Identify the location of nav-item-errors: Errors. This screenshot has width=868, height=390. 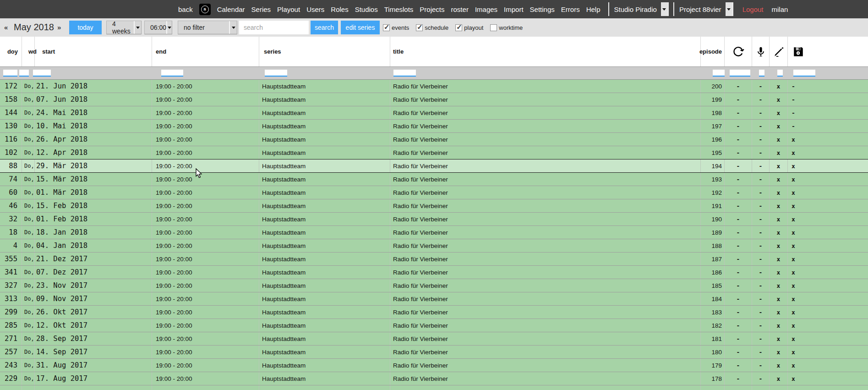
(571, 9).